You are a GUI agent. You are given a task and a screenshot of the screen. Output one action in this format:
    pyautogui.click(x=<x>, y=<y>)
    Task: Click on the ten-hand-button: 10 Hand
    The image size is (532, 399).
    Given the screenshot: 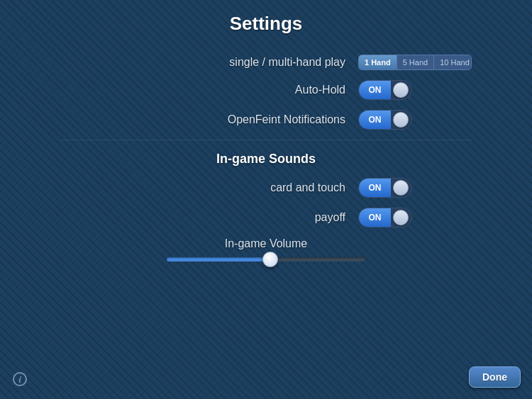 What is the action you would take?
    pyautogui.click(x=453, y=62)
    